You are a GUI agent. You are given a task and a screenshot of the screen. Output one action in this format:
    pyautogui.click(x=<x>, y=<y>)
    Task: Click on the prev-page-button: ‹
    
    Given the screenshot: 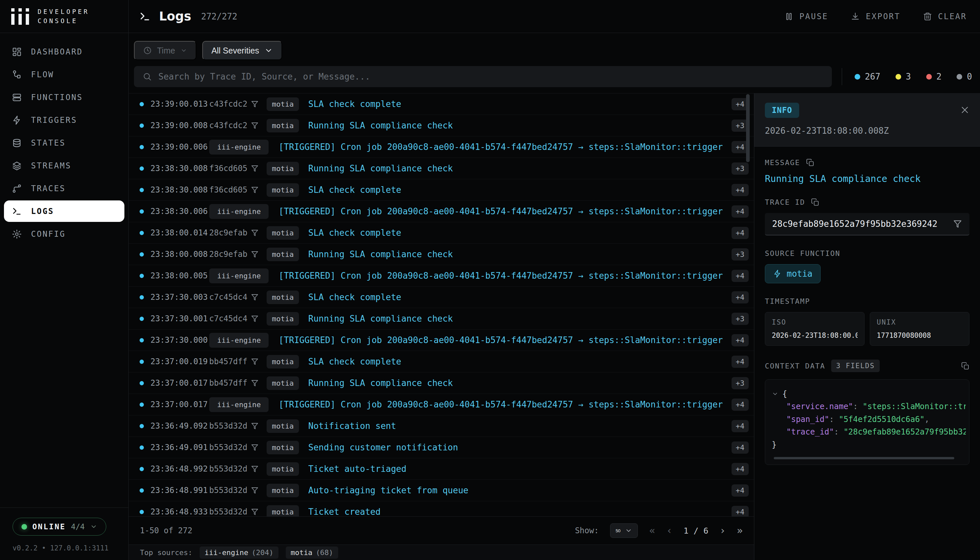 What is the action you would take?
    pyautogui.click(x=669, y=531)
    